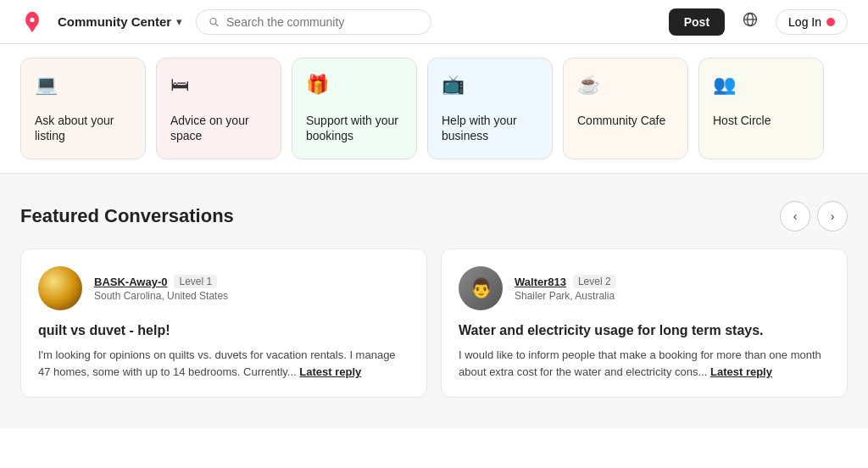 The image size is (868, 468). Describe the element at coordinates (481, 288) in the screenshot. I see `avatar-conv2: 👨` at that location.